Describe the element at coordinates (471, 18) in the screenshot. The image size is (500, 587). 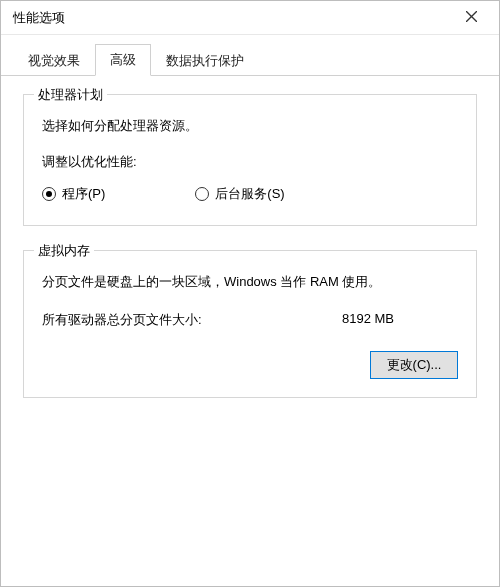
I see `close-button` at that location.